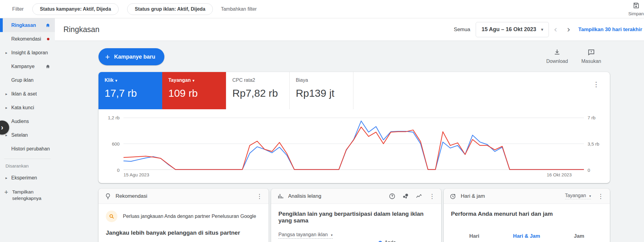  I want to click on save-label: Simpan, so click(634, 13).